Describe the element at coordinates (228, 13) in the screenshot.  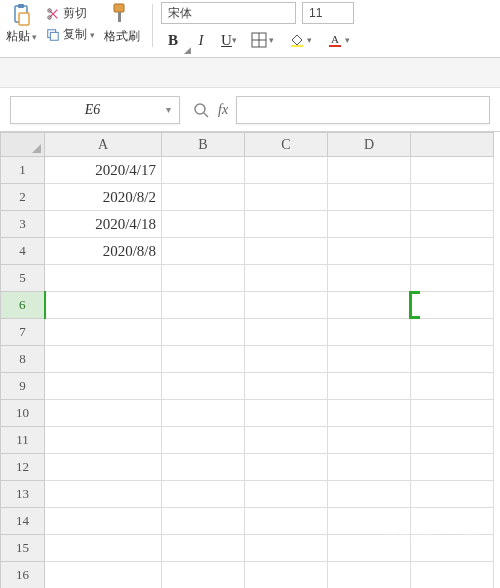
I see `font-name-combo: 宋体` at that location.